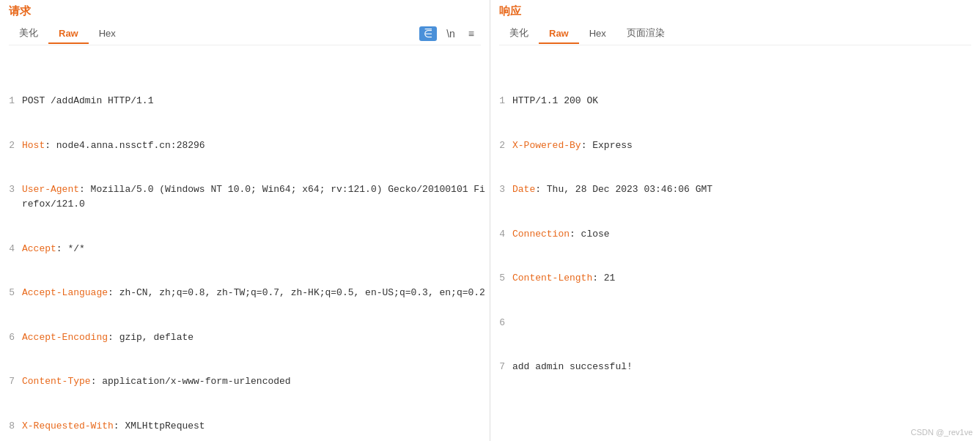 This screenshot has width=980, height=441. I want to click on line-5-request: 5 Accept-Language: zh-CN, zh;q=0.8, zh-T…, so click(245, 293).